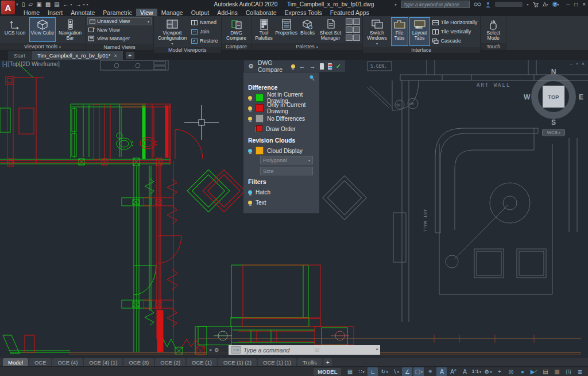  I want to click on layout-tab-oce-3: OCE (3), so click(139, 362).